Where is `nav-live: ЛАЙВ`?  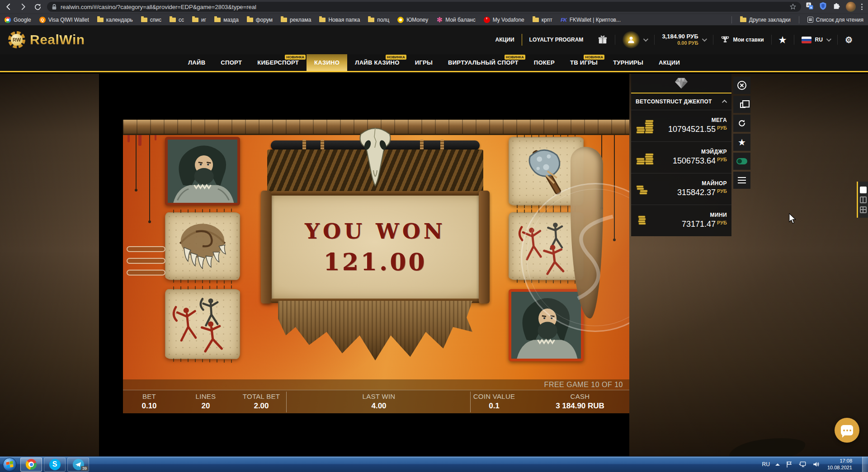 nav-live: ЛАЙВ is located at coordinates (197, 62).